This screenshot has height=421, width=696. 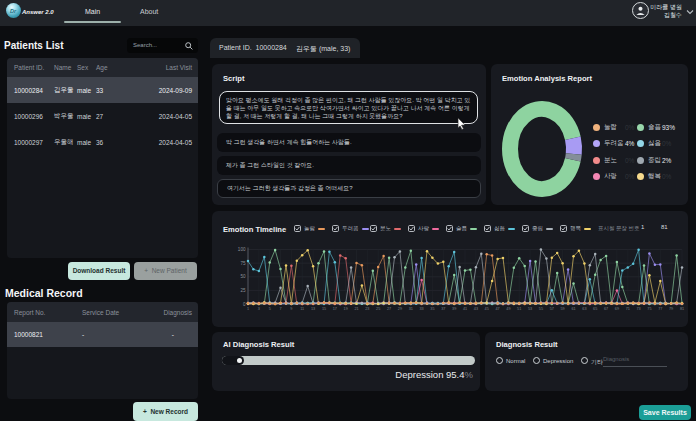 I want to click on svg-text: 0, so click(x=244, y=304).